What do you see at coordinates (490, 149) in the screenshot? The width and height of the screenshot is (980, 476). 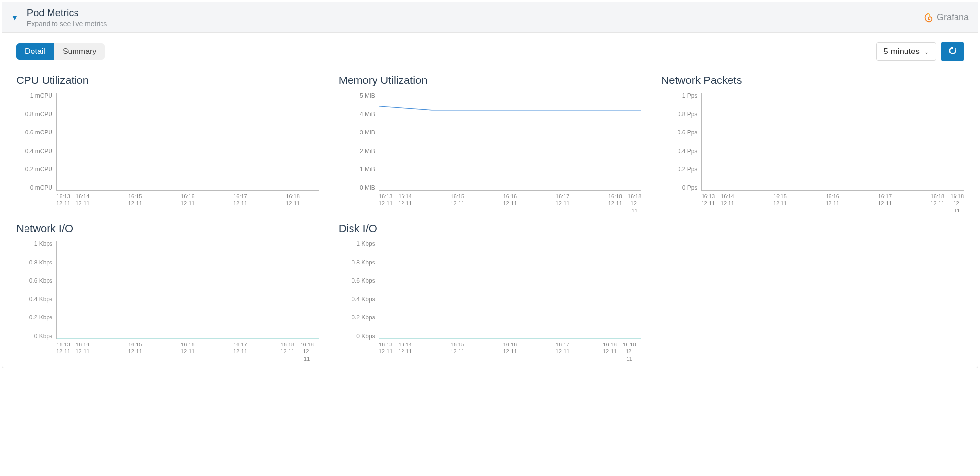 I see `chart-plot: 5 MiB4 MiB3 MiB2 MiB1 MiB0 MiB16:1312-11…` at bounding box center [490, 149].